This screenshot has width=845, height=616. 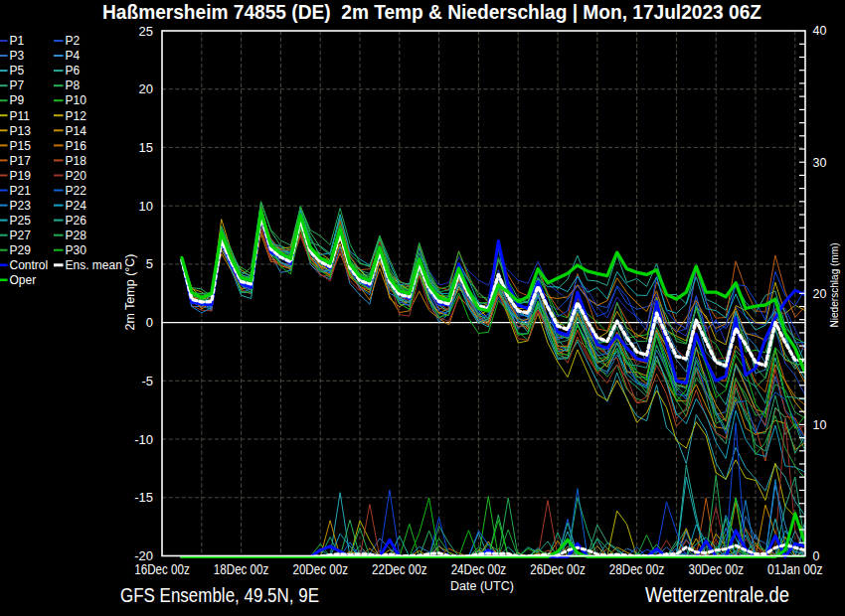 What do you see at coordinates (242, 570) in the screenshot?
I see `svg-text: 18Dec 00z` at bounding box center [242, 570].